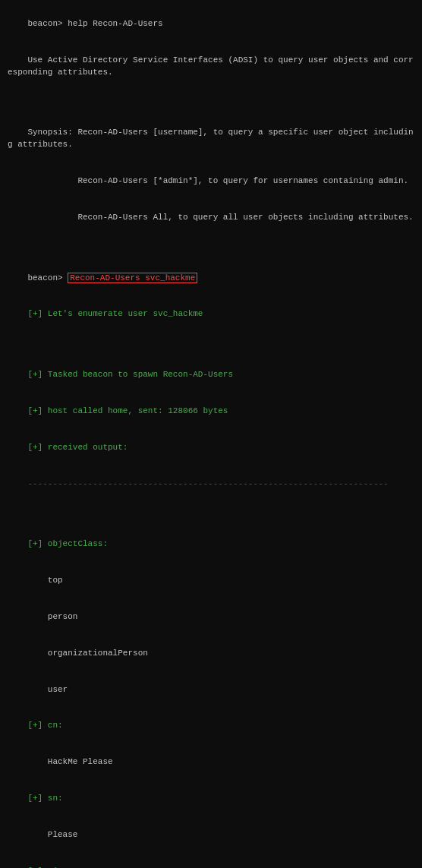  I want to click on cn-value: HackMe Please, so click(70, 762).